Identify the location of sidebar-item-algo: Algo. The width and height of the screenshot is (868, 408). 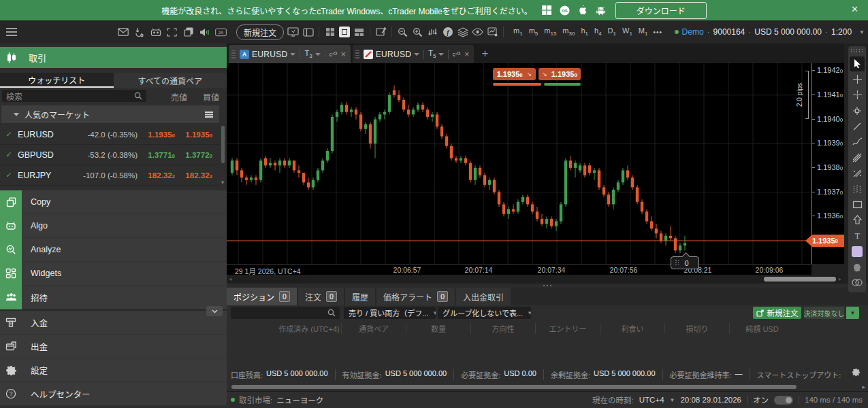
(113, 226).